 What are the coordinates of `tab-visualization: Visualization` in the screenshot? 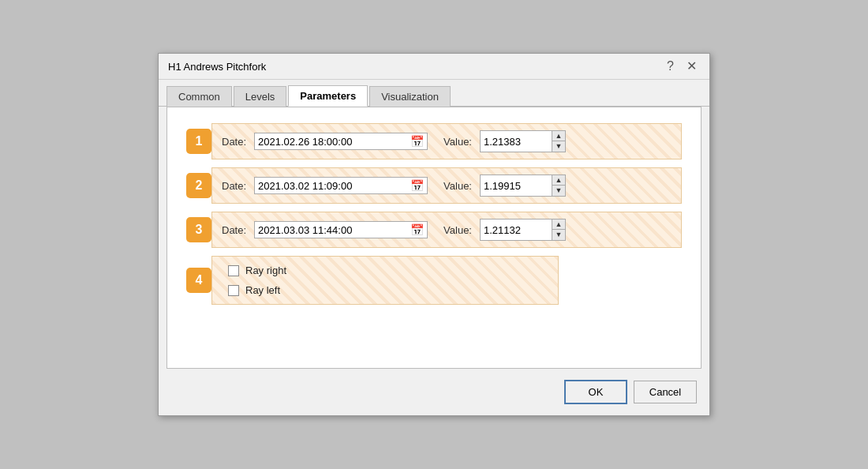 It's located at (410, 96).